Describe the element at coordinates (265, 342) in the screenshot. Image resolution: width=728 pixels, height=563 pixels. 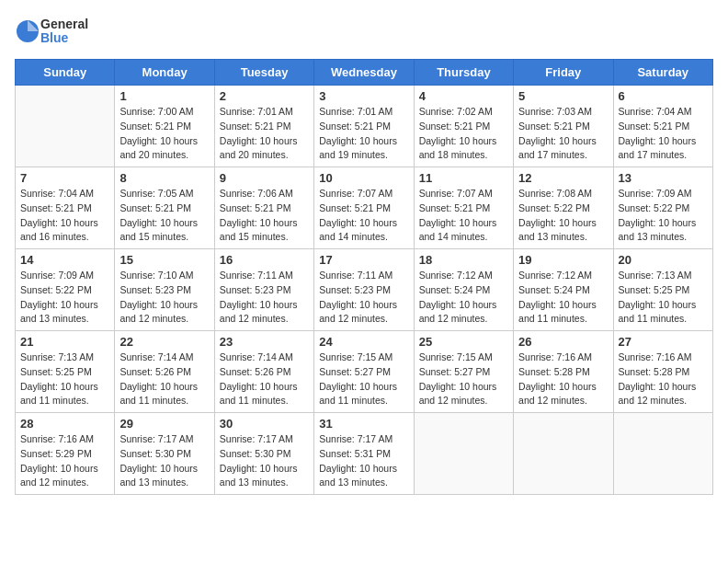
I see `day-number: 23` at that location.